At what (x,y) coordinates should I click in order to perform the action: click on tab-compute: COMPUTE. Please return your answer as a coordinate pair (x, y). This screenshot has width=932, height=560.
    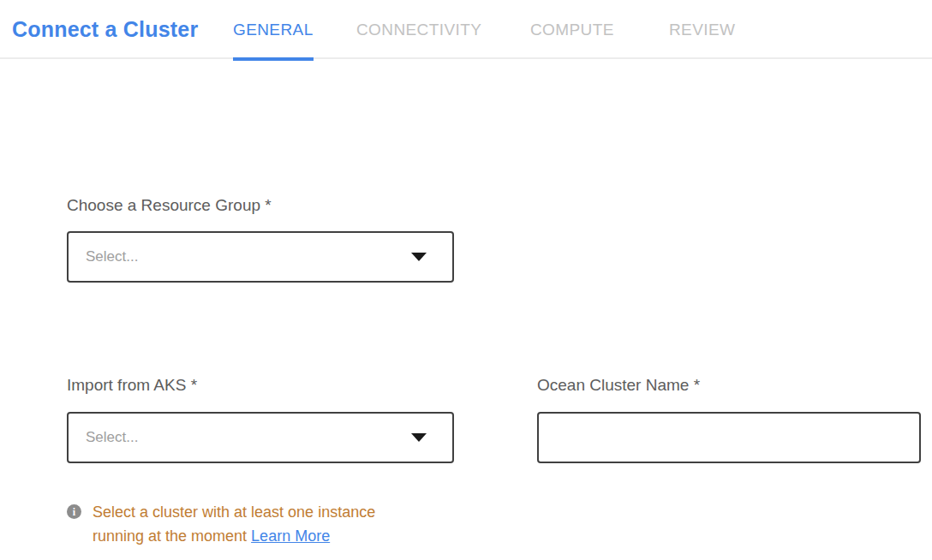
    Looking at the image, I should click on (572, 29).